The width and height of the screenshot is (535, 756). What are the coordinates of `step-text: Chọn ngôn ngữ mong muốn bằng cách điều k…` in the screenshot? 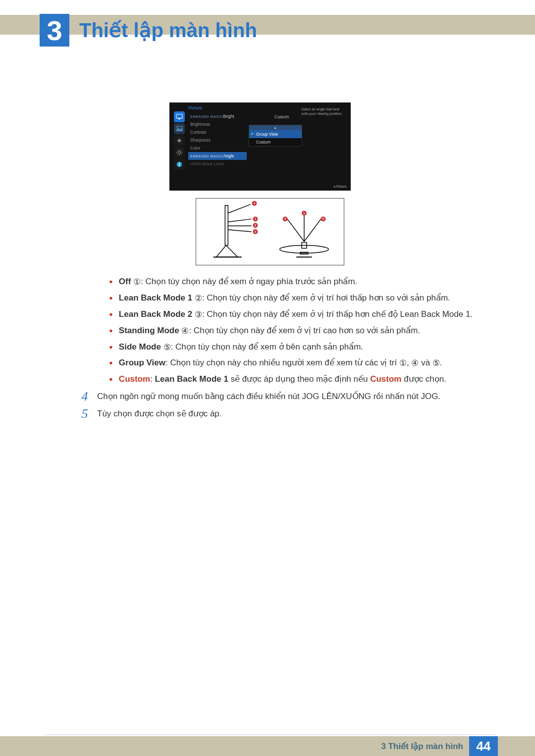 It's located at (268, 397).